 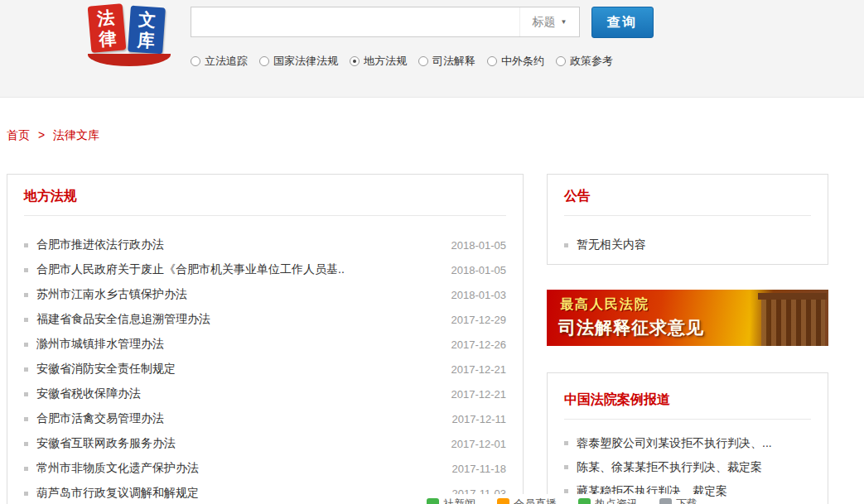 I want to click on case-list-item: 陈某、徐某某拒不执行判决、裁定案, so click(x=688, y=467).